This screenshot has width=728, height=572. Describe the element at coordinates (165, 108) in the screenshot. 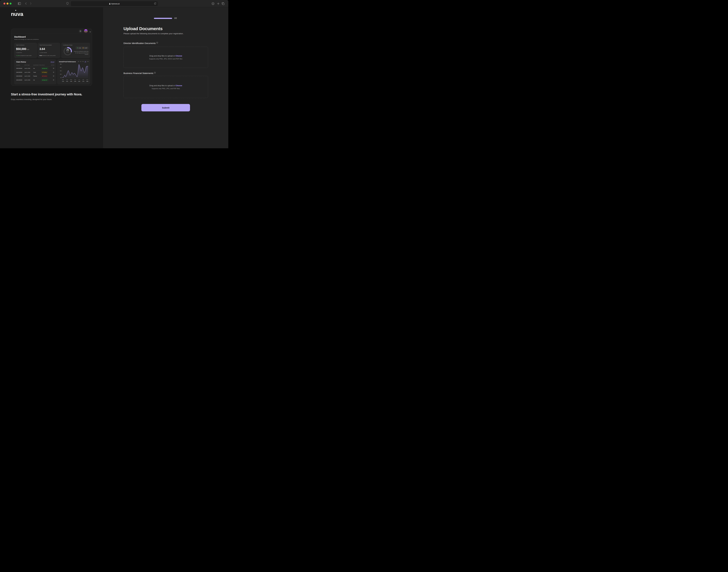

I see `submit-button: Submit` at that location.